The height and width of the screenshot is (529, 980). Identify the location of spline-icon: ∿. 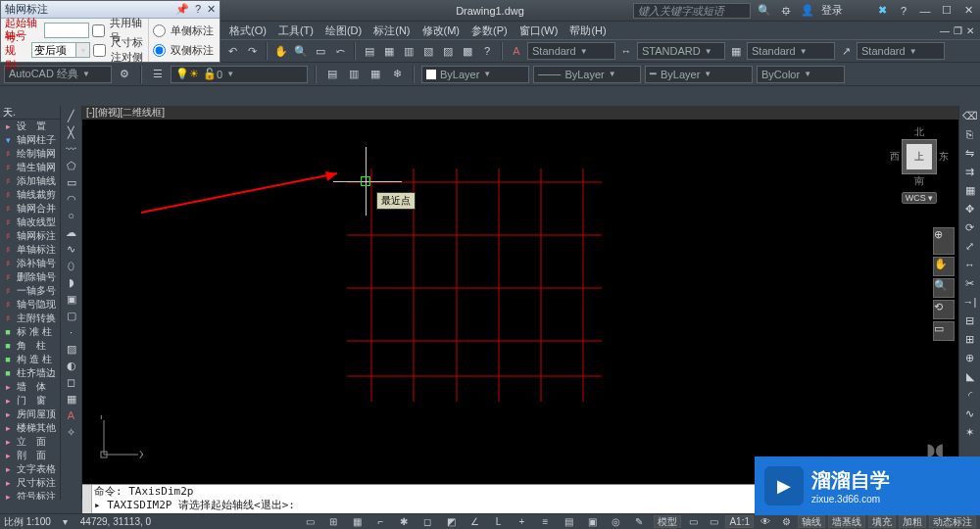
(72, 249).